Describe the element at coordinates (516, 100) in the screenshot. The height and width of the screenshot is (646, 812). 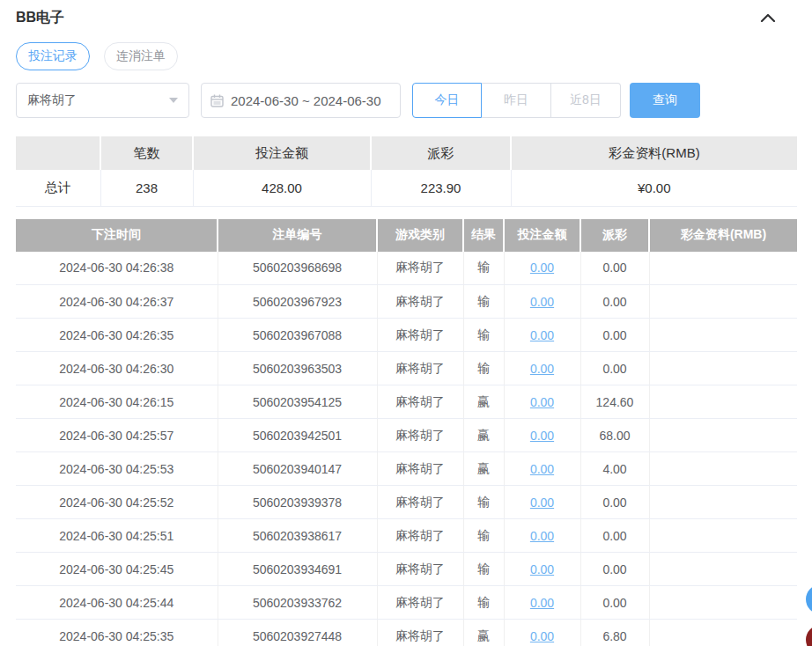
I see `quick-range-yesterday: 昨日` at that location.